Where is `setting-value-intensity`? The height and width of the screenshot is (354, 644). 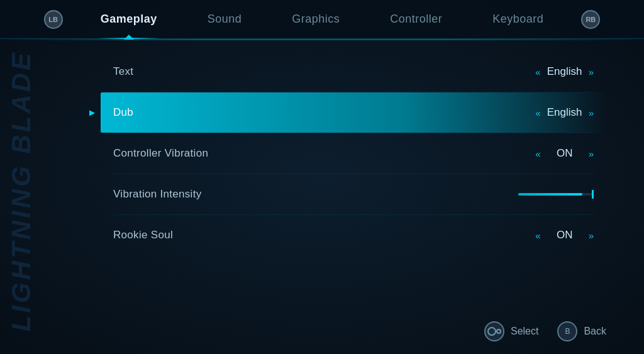
setting-value-intensity is located at coordinates (556, 194).